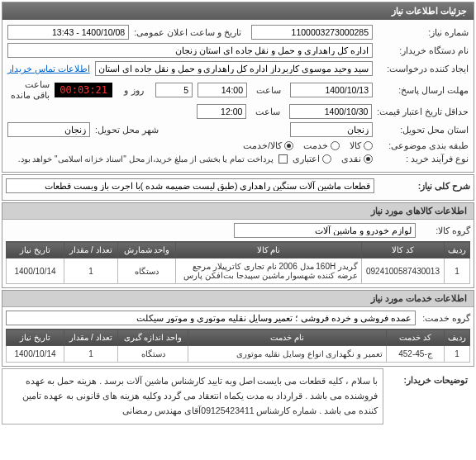  What do you see at coordinates (423, 32) in the screenshot?
I see `need-no-label: شماره نیاز:` at bounding box center [423, 32].